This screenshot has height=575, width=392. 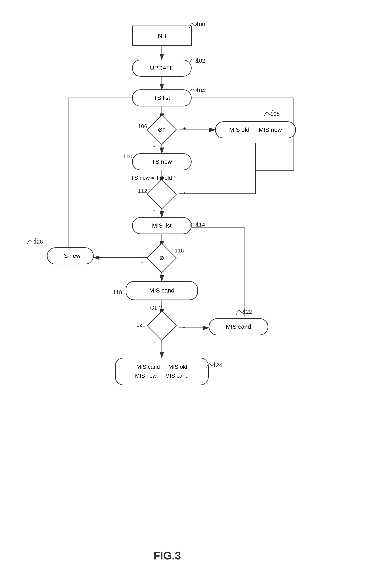 What do you see at coordinates (143, 126) in the screenshot?
I see `ref-106: 106` at bounding box center [143, 126].